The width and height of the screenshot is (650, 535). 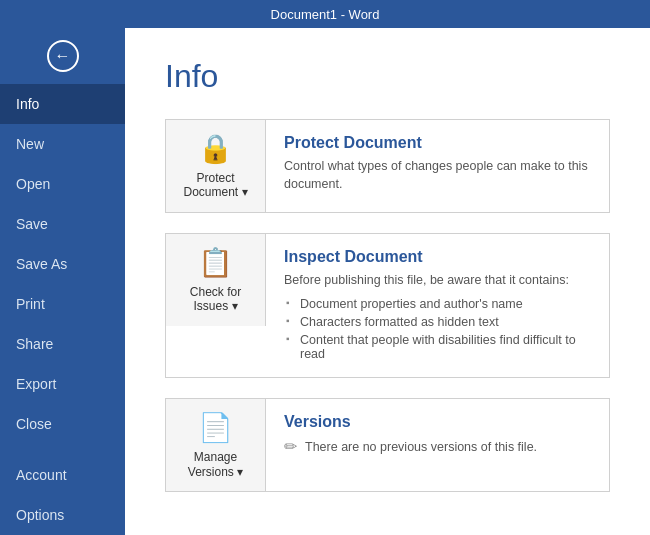 I want to click on versions-info: Versions✏There are no previous versions …, so click(x=438, y=434).